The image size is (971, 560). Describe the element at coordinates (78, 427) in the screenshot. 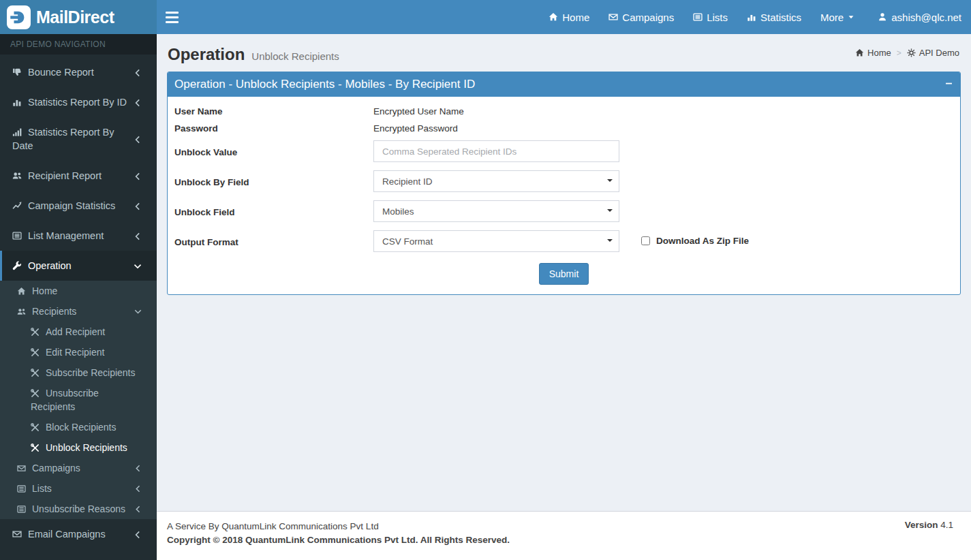

I see `sidebar-item-block-recipients: Block Recipients` at that location.